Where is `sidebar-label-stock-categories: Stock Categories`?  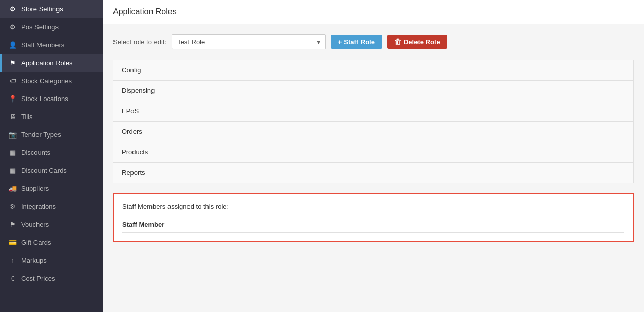 sidebar-label-stock-categories: Stock Categories is located at coordinates (46, 81).